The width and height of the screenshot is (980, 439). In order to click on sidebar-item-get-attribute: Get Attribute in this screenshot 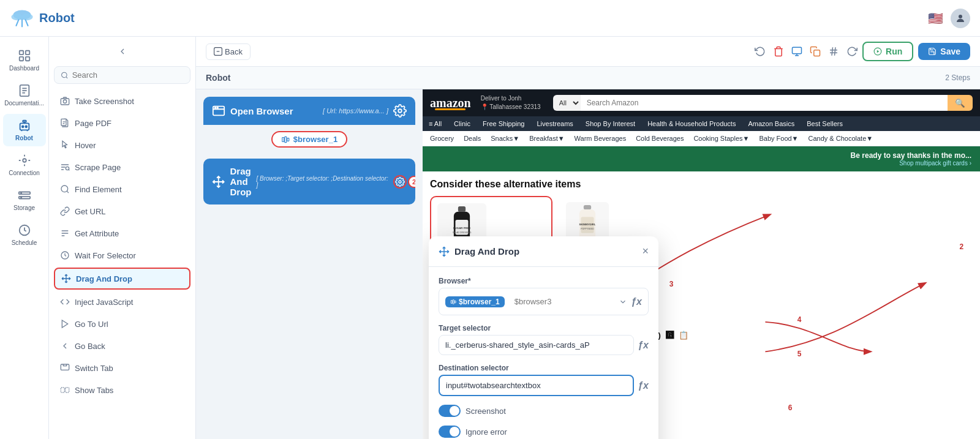, I will do `click(123, 233)`.